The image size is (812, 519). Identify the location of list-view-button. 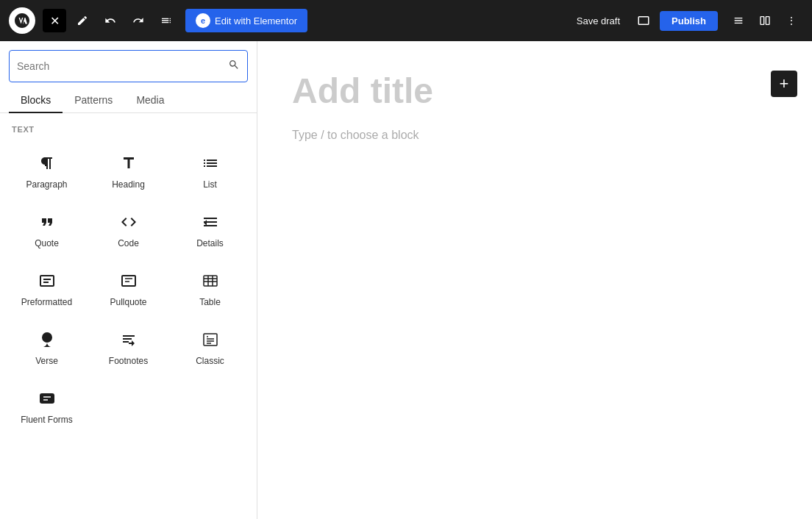
(166, 21).